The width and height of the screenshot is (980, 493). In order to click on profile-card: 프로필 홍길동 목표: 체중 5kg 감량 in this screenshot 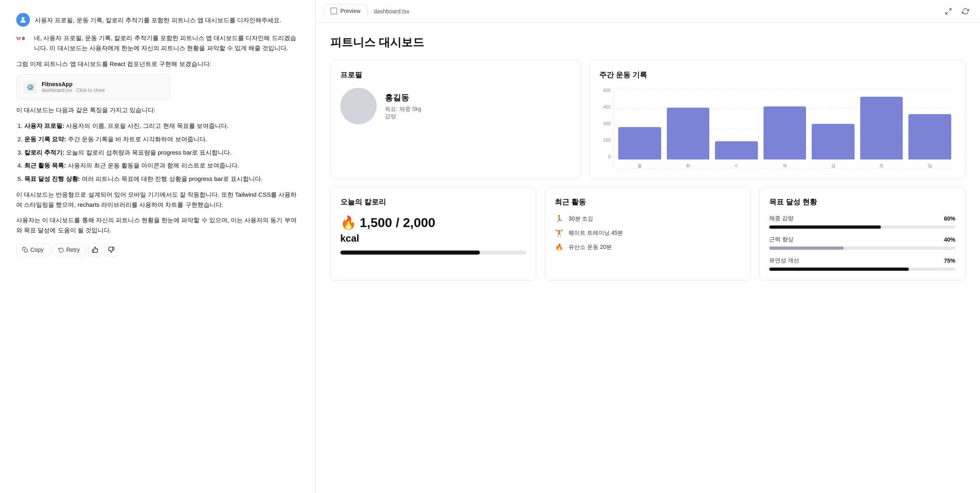, I will do `click(456, 119)`.